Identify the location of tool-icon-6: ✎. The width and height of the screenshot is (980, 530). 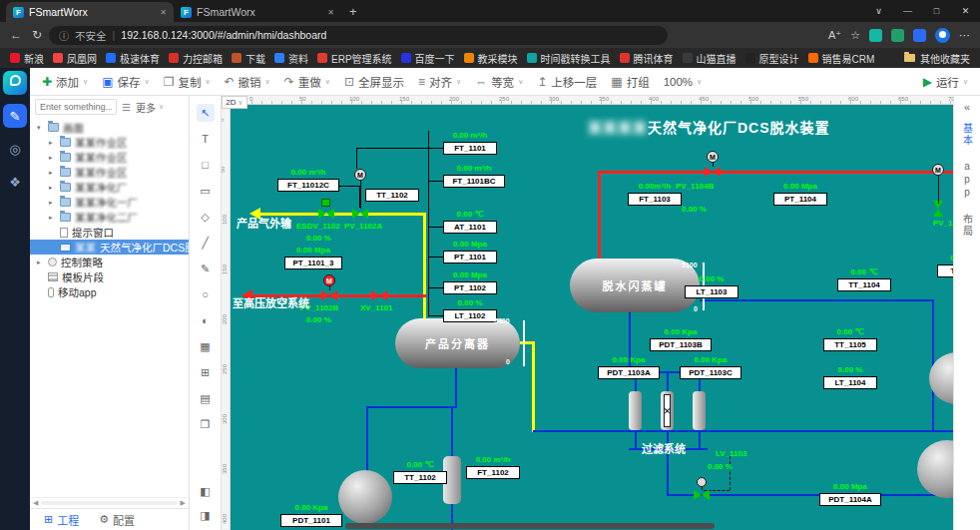
(206, 268).